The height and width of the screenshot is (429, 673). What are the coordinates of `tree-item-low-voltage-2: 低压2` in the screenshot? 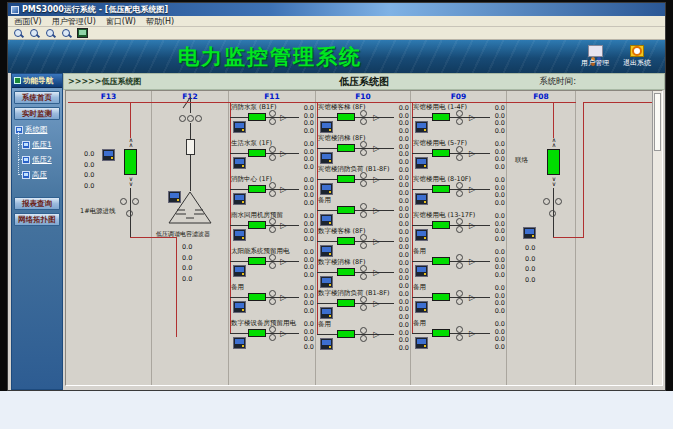 It's located at (38, 160).